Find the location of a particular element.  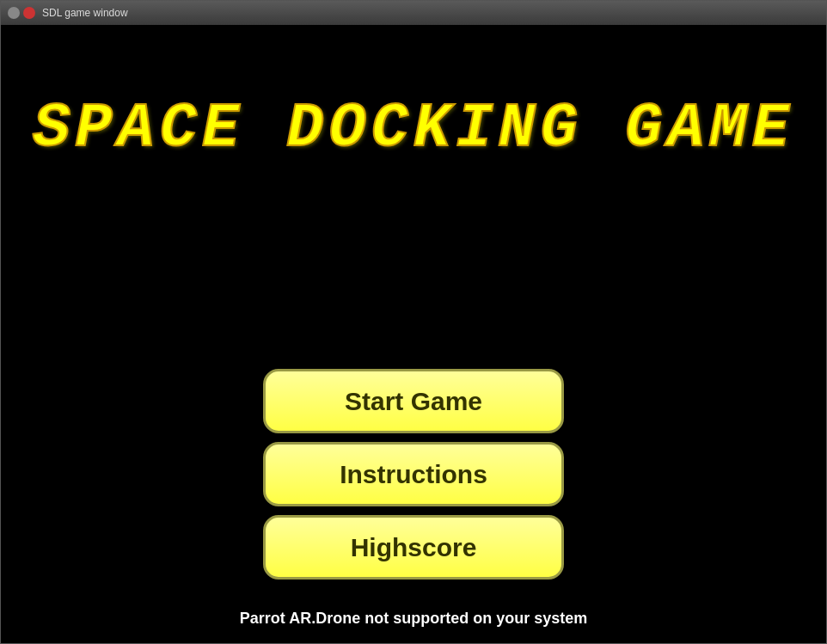

instructions-button: Instructions is located at coordinates (414, 475).